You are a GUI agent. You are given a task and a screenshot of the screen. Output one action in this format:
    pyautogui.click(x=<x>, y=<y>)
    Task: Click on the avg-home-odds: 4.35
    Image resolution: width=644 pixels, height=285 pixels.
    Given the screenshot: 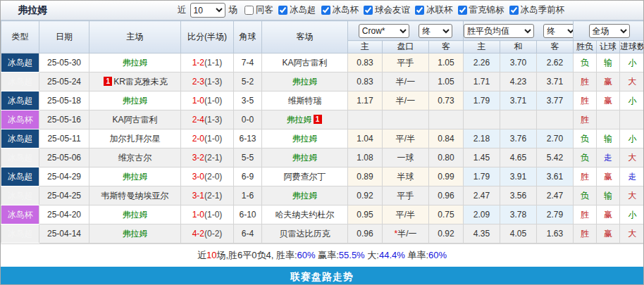 What is the action you would take?
    pyautogui.click(x=482, y=234)
    